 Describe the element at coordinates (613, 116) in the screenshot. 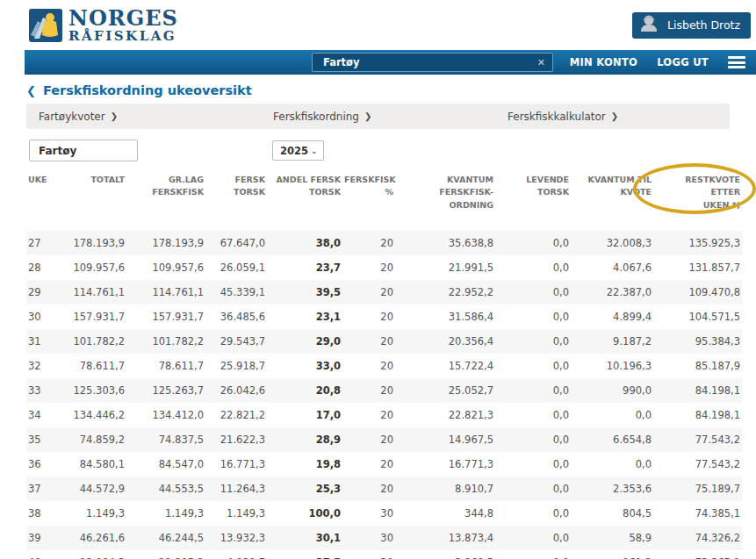

I see `tab-ferskfiskkalkulator: Ferskfiskkalkulator ❯` at that location.